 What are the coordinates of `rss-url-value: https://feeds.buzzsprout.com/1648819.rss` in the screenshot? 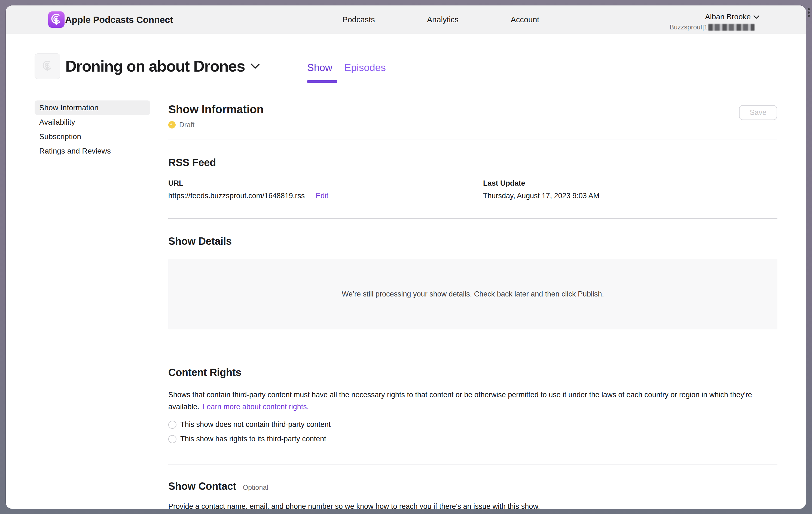 It's located at (237, 196).